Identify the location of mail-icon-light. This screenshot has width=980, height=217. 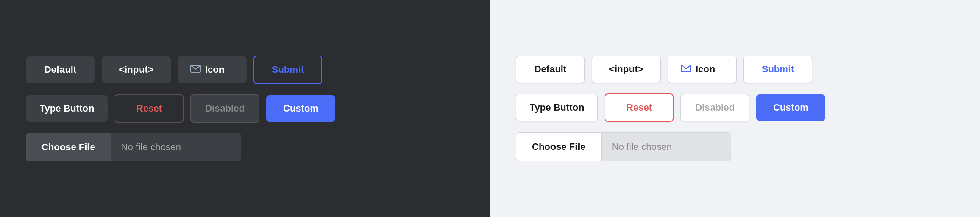
(686, 69).